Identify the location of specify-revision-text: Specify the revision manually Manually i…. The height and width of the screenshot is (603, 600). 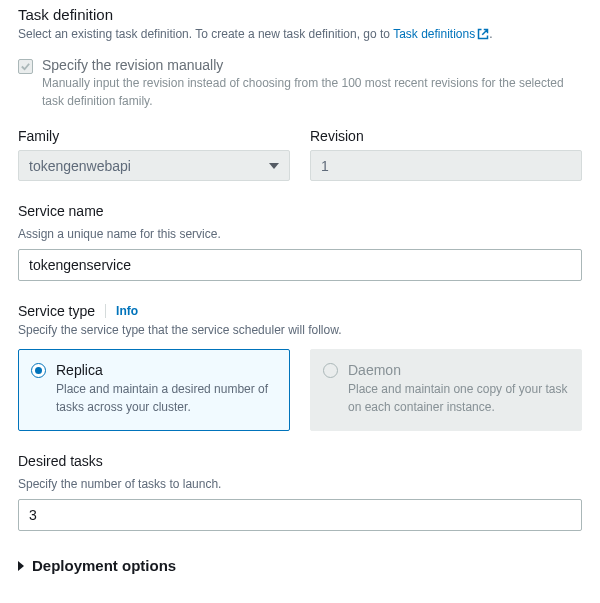
(312, 84).